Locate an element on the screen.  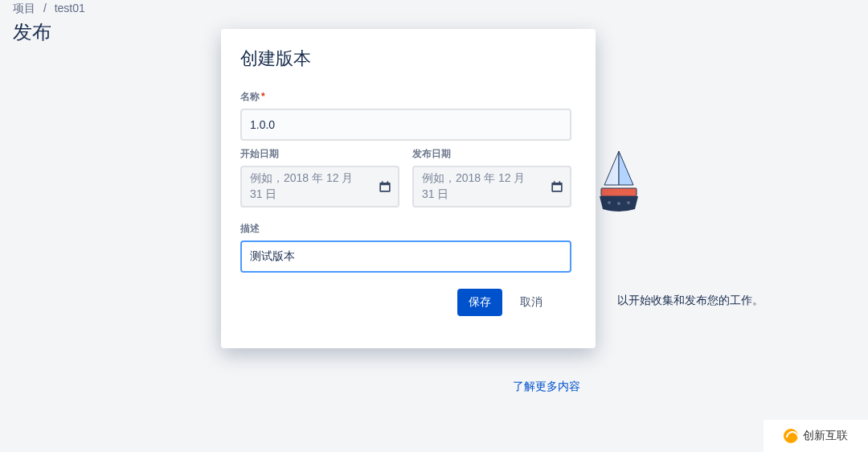
name-input is located at coordinates (406, 125).